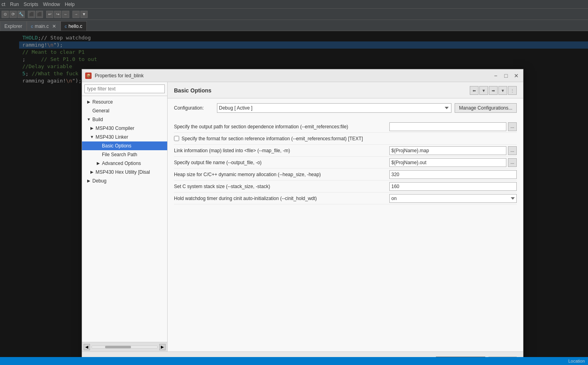 This screenshot has width=588, height=365. Describe the element at coordinates (125, 102) in the screenshot. I see `tree-item-resource: ▶ Resource` at that location.